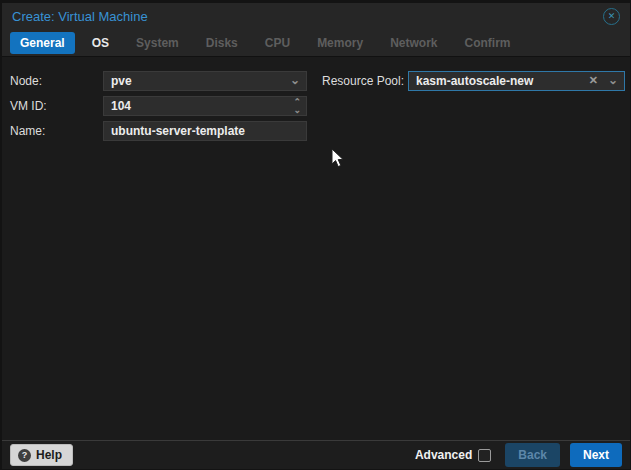 The height and width of the screenshot is (470, 631). What do you see at coordinates (340, 43) in the screenshot?
I see `tab-memory: Memory` at bounding box center [340, 43].